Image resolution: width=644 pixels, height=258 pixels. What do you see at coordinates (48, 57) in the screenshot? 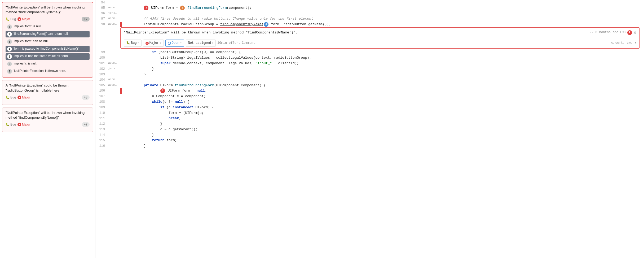
I see `flow-item-5: 5 Implies 'c' has the same value as 'for…` at bounding box center [48, 57].